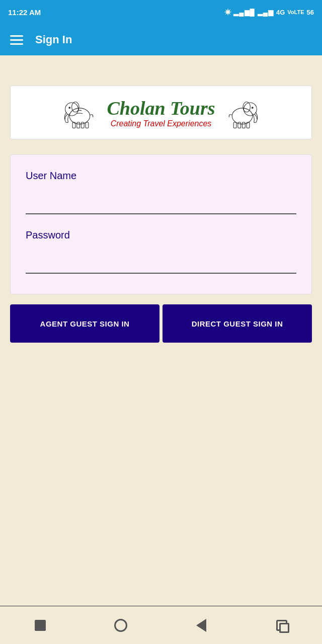 This screenshot has width=322, height=644. What do you see at coordinates (40, 625) in the screenshot?
I see `square-icon` at bounding box center [40, 625].